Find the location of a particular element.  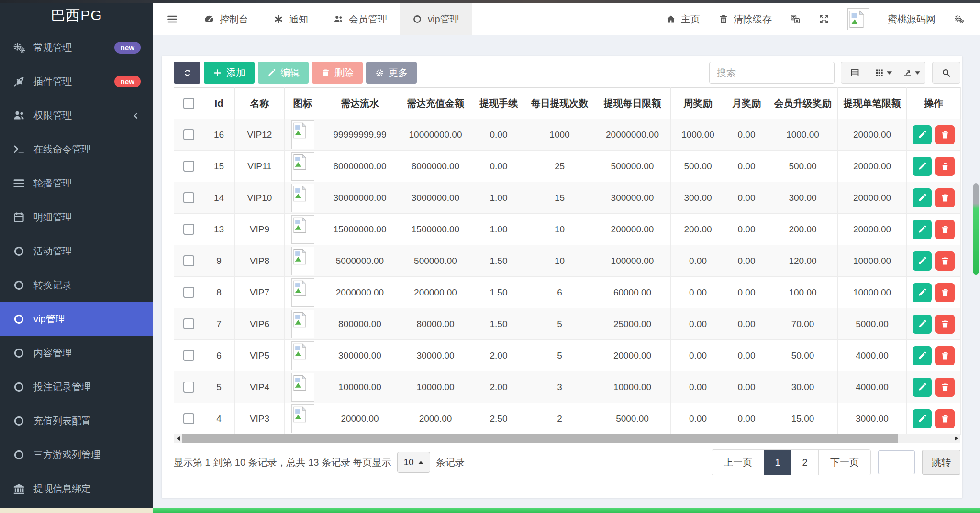

sidebar-item-carousel: 轮播管理 is located at coordinates (77, 184).